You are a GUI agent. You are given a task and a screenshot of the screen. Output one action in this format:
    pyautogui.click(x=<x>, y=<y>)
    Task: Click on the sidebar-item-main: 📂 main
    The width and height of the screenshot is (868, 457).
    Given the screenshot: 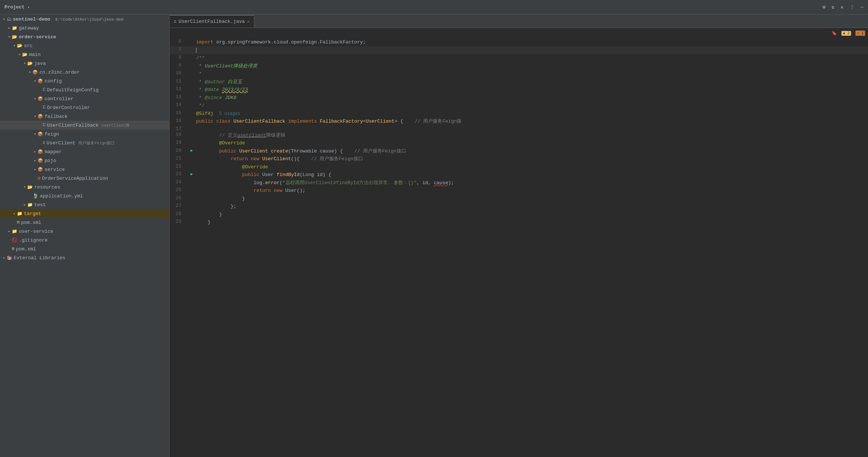 What is the action you would take?
    pyautogui.click(x=85, y=55)
    